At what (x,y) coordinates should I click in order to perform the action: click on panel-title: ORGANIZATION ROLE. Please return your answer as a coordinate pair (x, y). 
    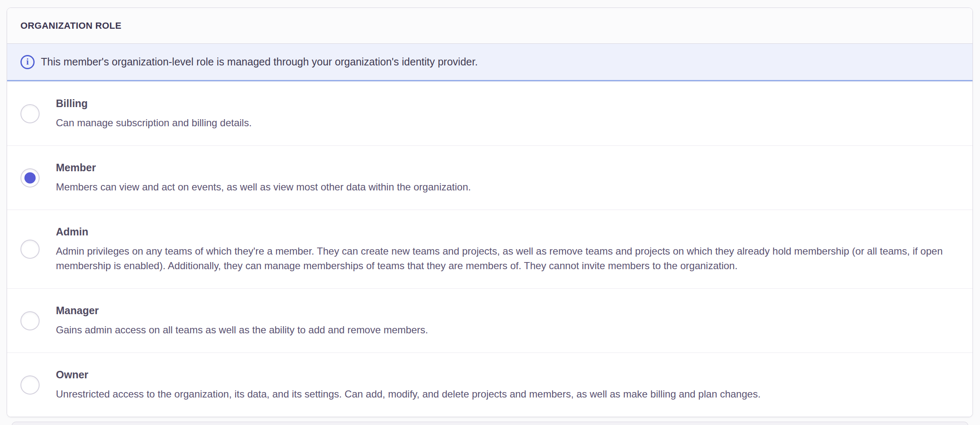
    Looking at the image, I should click on (71, 26).